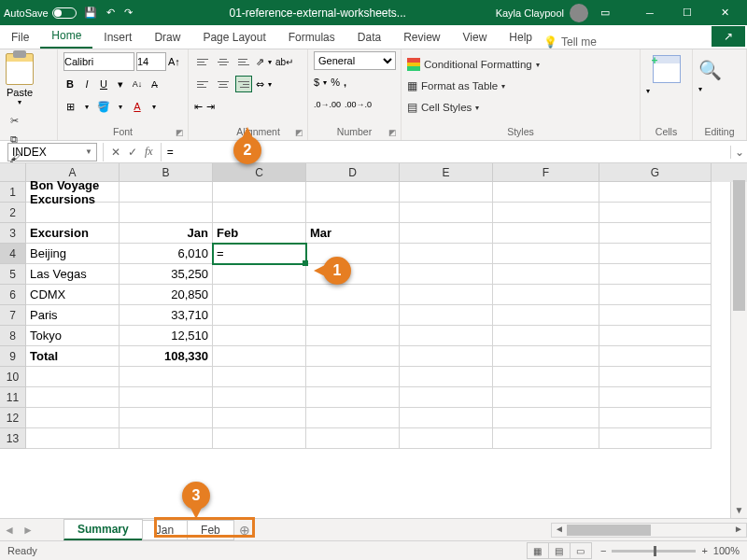  Describe the element at coordinates (211, 106) in the screenshot. I see `increase-indent-icon: ⇥` at that location.